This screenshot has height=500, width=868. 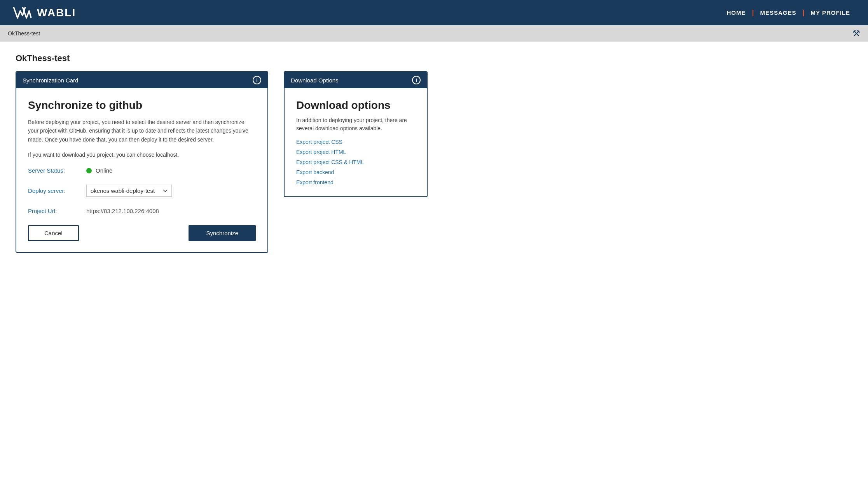 What do you see at coordinates (89, 171) in the screenshot?
I see `status-dot-online` at bounding box center [89, 171].